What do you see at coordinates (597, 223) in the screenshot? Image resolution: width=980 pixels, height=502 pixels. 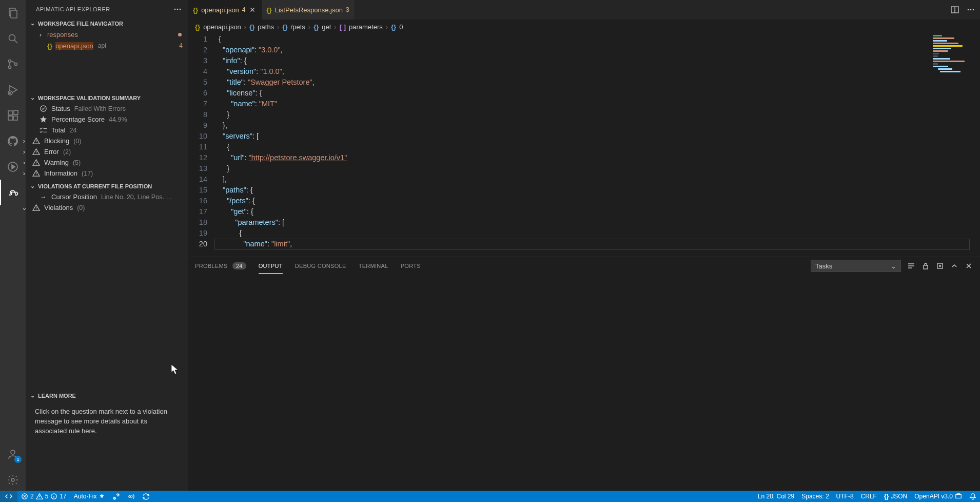 I see `code-content: "parameters": [` at bounding box center [597, 223].